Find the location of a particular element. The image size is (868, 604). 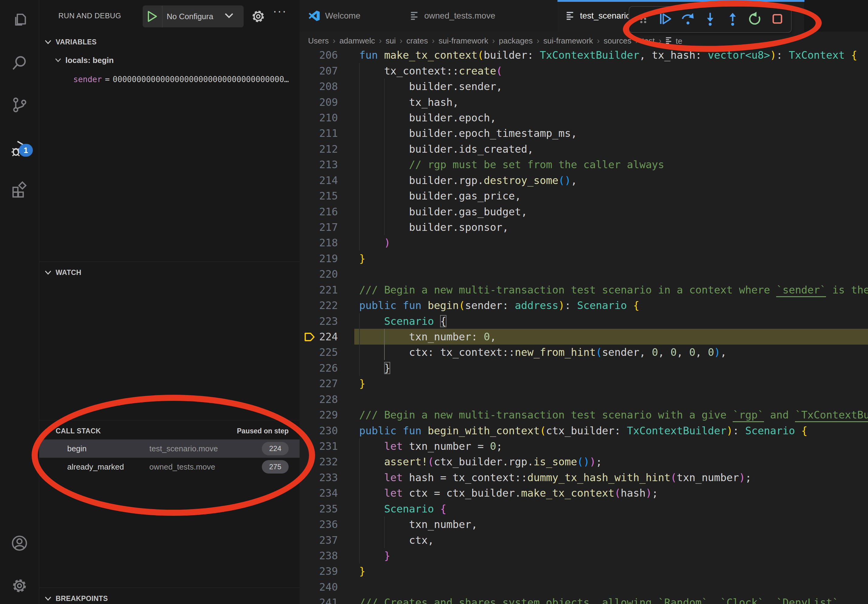

code-line-228: 228 is located at coordinates (584, 399).